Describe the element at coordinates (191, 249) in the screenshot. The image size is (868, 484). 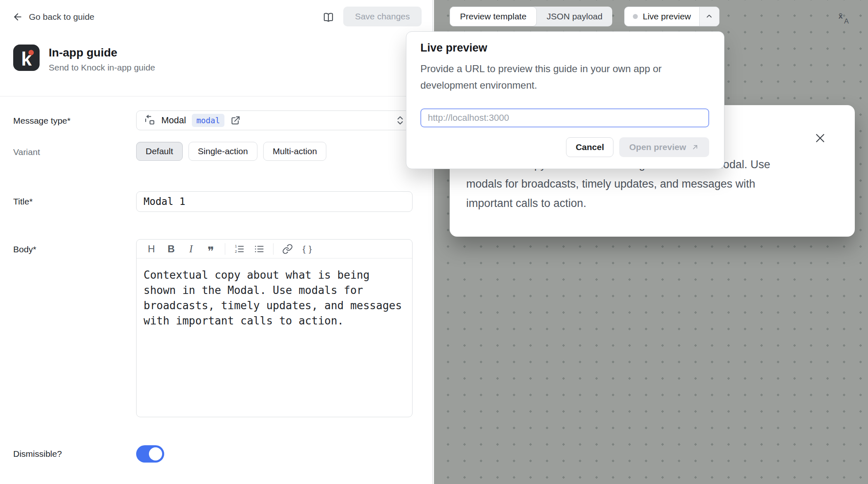
I see `italic-icon: I` at that location.